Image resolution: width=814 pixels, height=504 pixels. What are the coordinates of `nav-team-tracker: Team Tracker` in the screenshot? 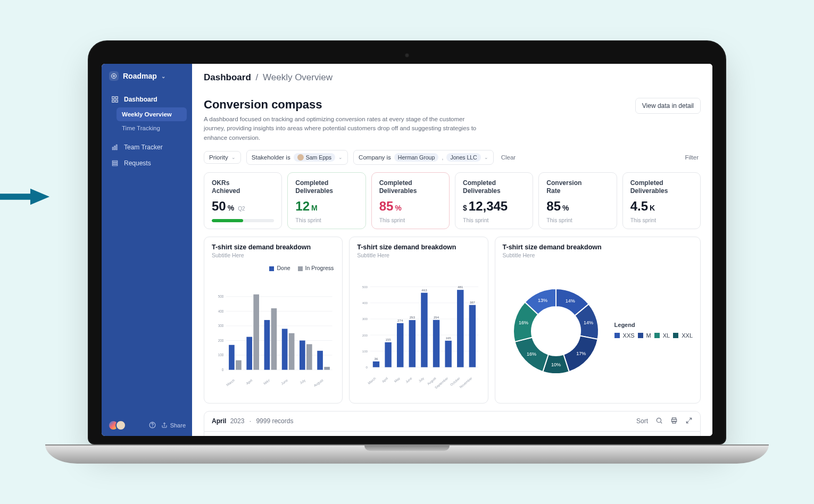 It's located at (147, 147).